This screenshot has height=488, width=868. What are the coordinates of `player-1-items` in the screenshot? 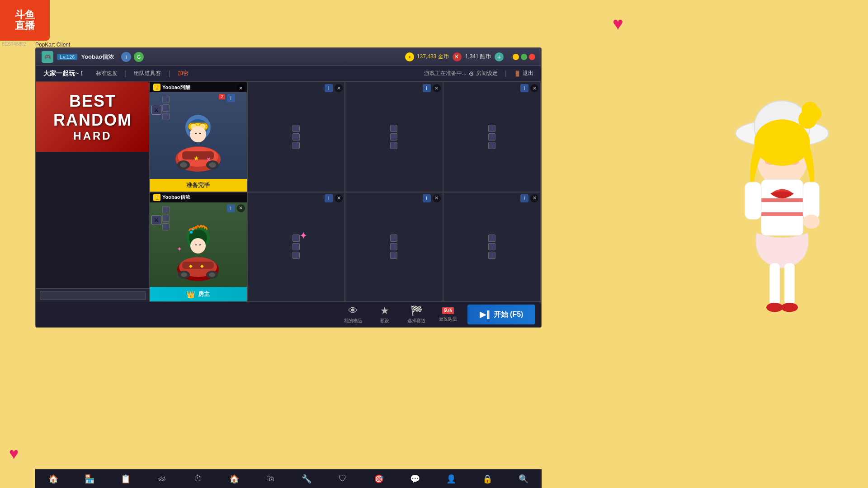 It's located at (166, 108).